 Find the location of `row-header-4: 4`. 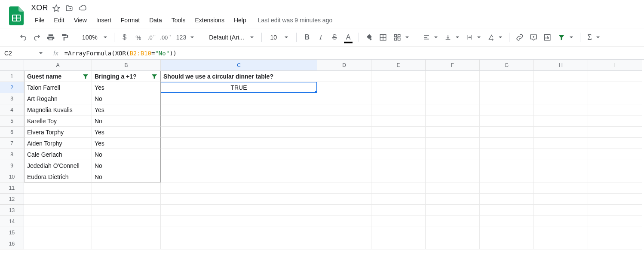

row-header-4: 4 is located at coordinates (12, 110).